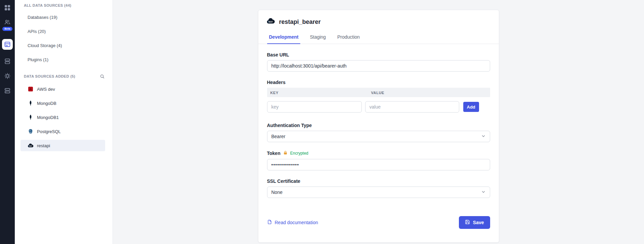  Describe the element at coordinates (44, 146) in the screenshot. I see `datasource-item-label: restapi` at that location.